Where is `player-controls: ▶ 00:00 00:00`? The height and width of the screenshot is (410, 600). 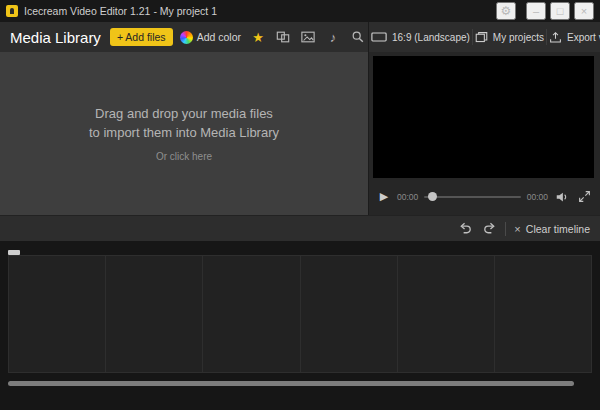
player-controls: ▶ 00:00 00:00 is located at coordinates (484, 196).